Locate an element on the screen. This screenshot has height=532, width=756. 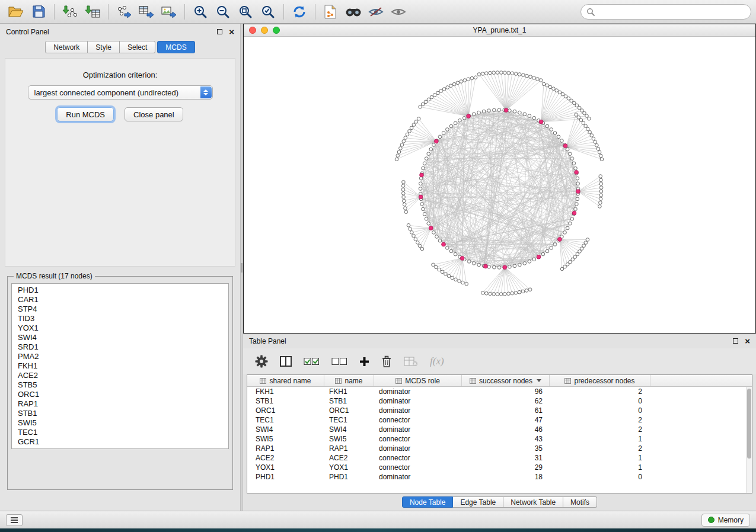
mcds-result-item: SRD1 is located at coordinates (120, 347).